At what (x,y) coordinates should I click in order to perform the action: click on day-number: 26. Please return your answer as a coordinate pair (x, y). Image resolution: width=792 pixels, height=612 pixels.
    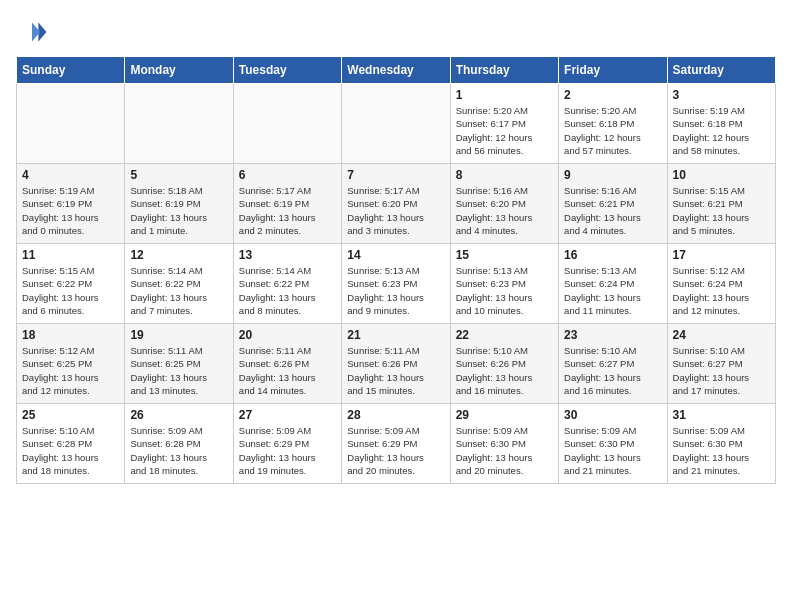
    Looking at the image, I should click on (178, 415).